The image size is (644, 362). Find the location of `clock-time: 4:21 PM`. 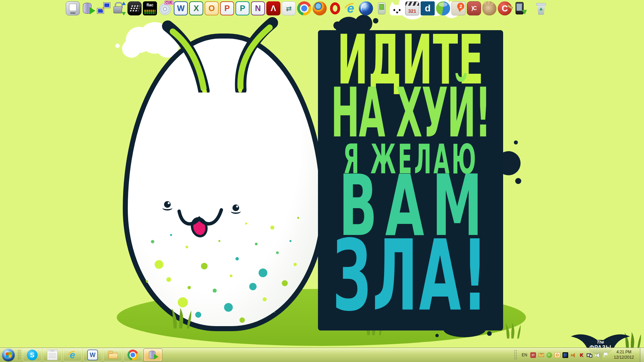

clock-time: 4:21 PM is located at coordinates (624, 352).